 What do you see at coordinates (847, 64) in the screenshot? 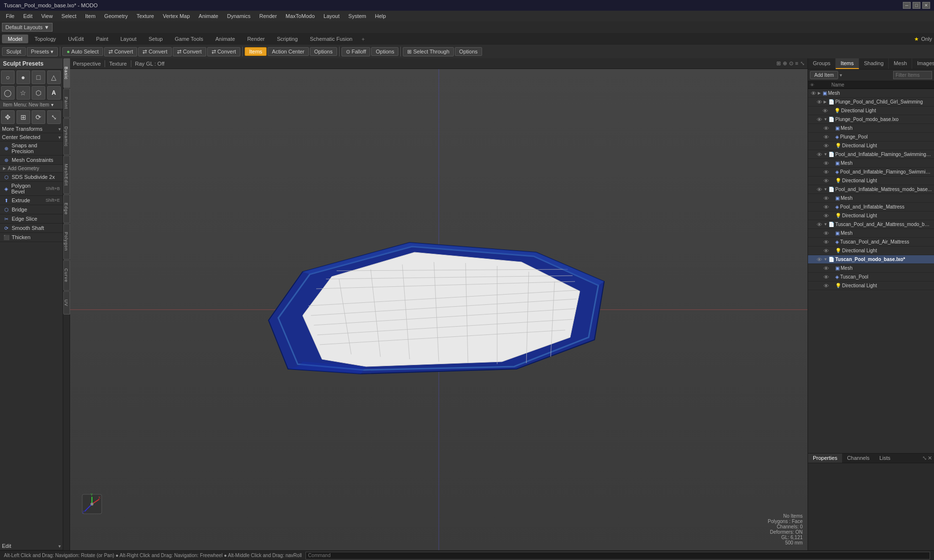
I see `rp-tab-items: Items` at bounding box center [847, 64].